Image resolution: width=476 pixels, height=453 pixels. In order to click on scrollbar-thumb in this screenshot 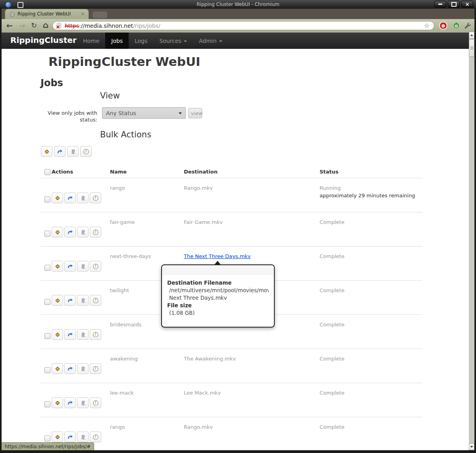, I will do `click(472, 48)`.